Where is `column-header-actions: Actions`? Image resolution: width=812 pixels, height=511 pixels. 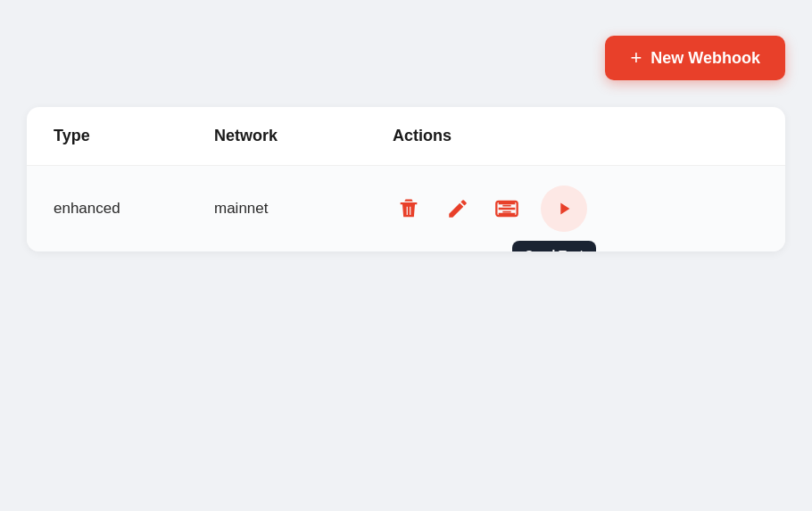
column-header-actions: Actions is located at coordinates (576, 136).